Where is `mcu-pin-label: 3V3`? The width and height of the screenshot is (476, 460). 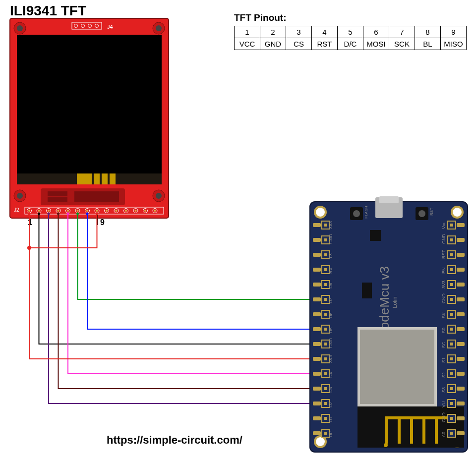 mcu-pin-label: 3V3 is located at coordinates (331, 359).